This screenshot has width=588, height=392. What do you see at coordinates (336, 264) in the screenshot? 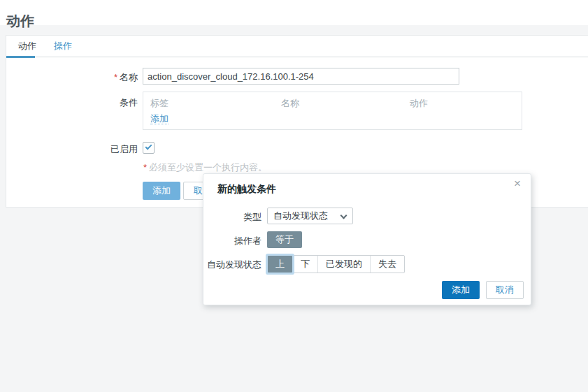
I see `status-segmented-control: 上 下 已发现的 失去` at bounding box center [336, 264].